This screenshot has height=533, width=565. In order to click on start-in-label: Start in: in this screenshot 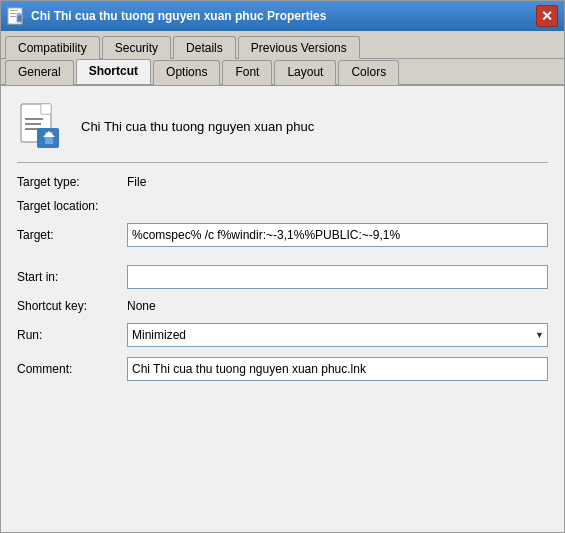, I will do `click(72, 277)`.